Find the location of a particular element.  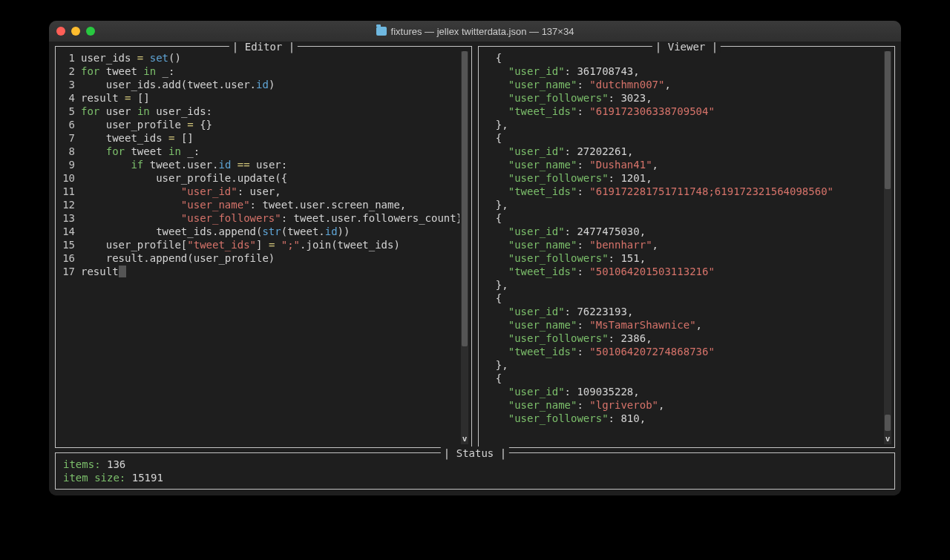

code-line: 9 if tweet.user.id == user: is located at coordinates (260, 165).